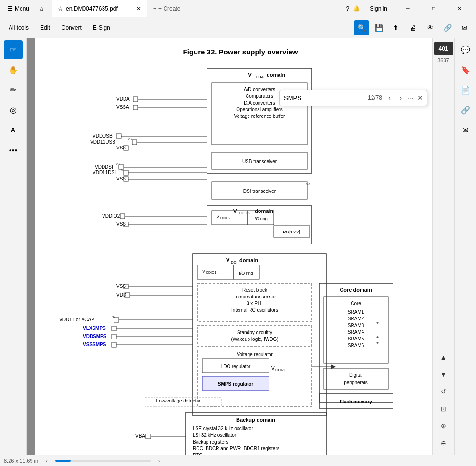 The image size is (476, 466). I want to click on convert-button: Convert, so click(72, 28).